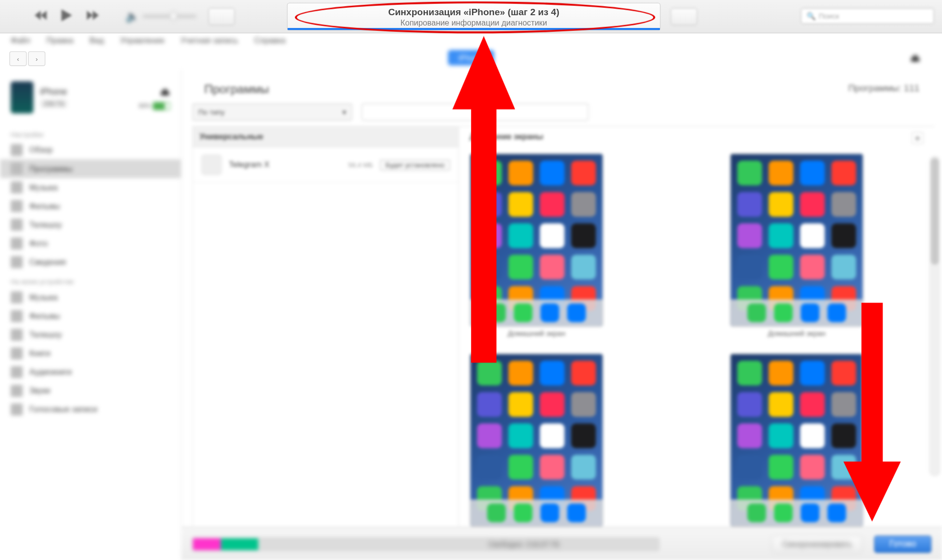 The width and height of the screenshot is (942, 560). Describe the element at coordinates (917, 138) in the screenshot. I see `add-screen-button: +` at that location.